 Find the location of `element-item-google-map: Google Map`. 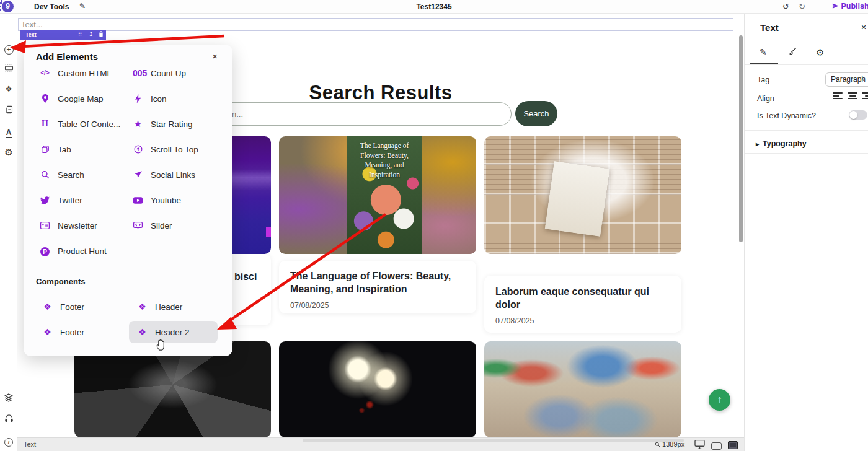

element-item-google-map: Google Map is located at coordinates (72, 99).